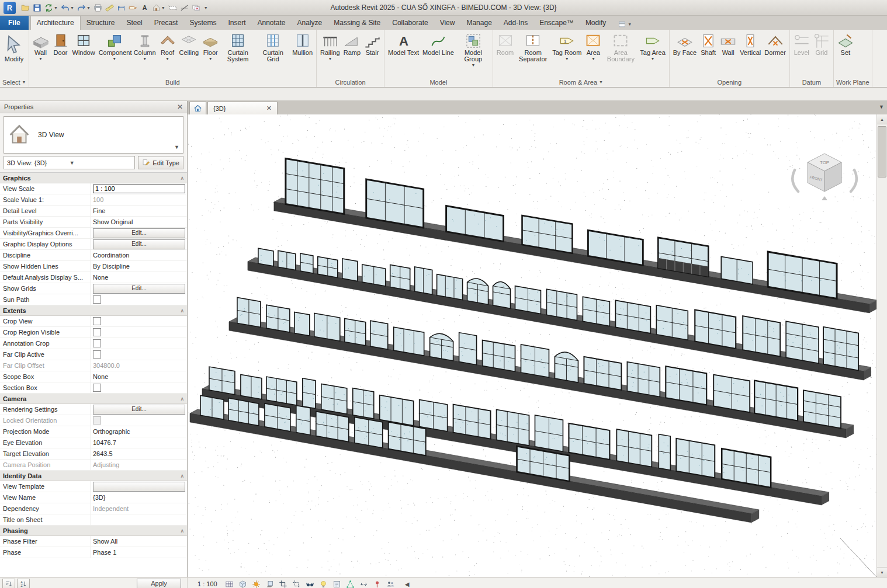 The height and width of the screenshot is (588, 887). I want to click on property-value-sun-path, so click(139, 300).